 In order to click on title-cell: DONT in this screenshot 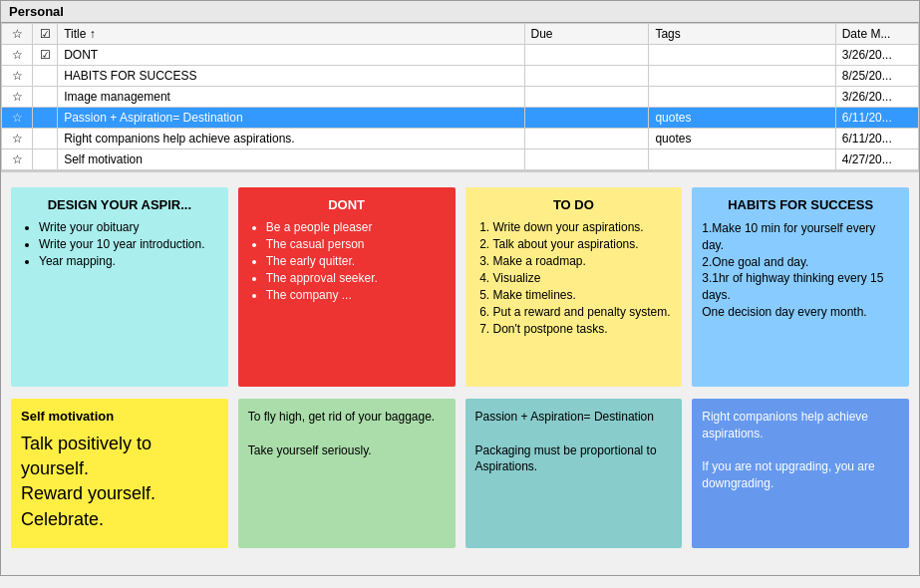, I will do `click(291, 56)`.